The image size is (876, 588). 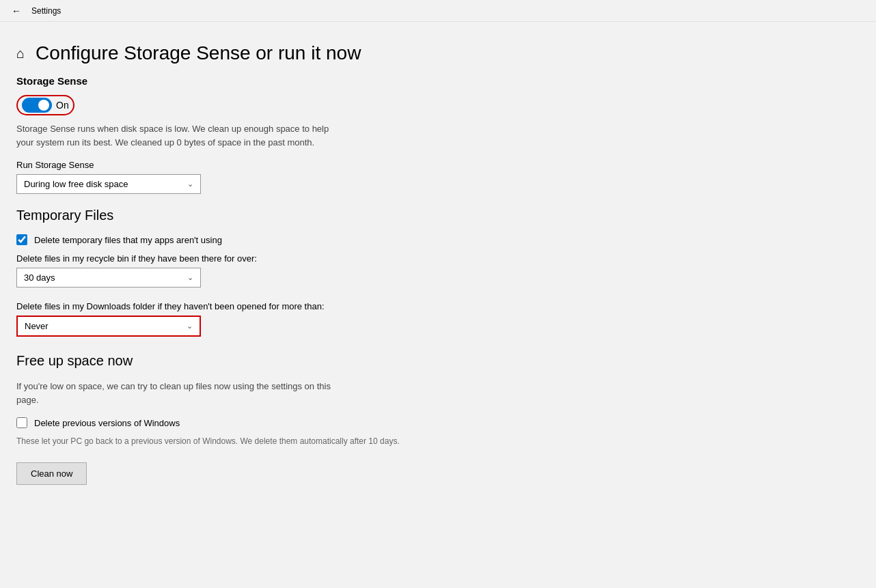 What do you see at coordinates (45, 105) in the screenshot?
I see `storage-sense-toggle-wrapper: On` at bounding box center [45, 105].